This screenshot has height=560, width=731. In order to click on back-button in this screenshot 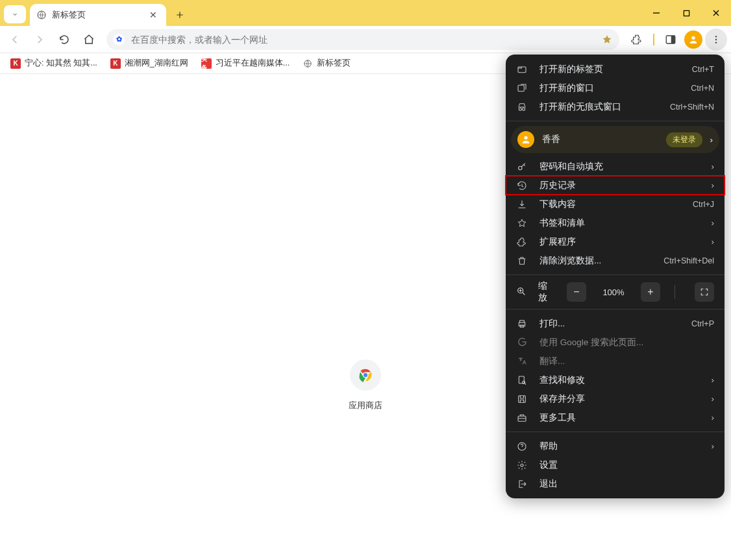, I will do `click(15, 40)`.